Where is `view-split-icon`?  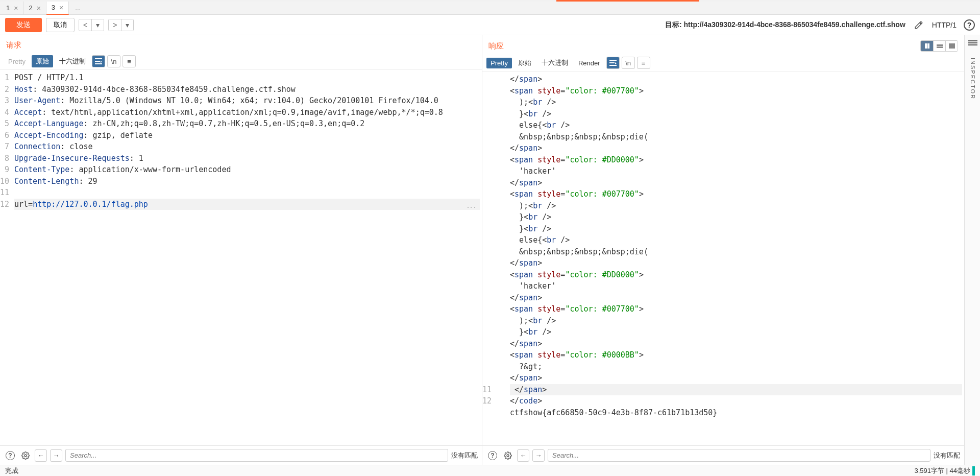 view-split-icon is located at coordinates (927, 46).